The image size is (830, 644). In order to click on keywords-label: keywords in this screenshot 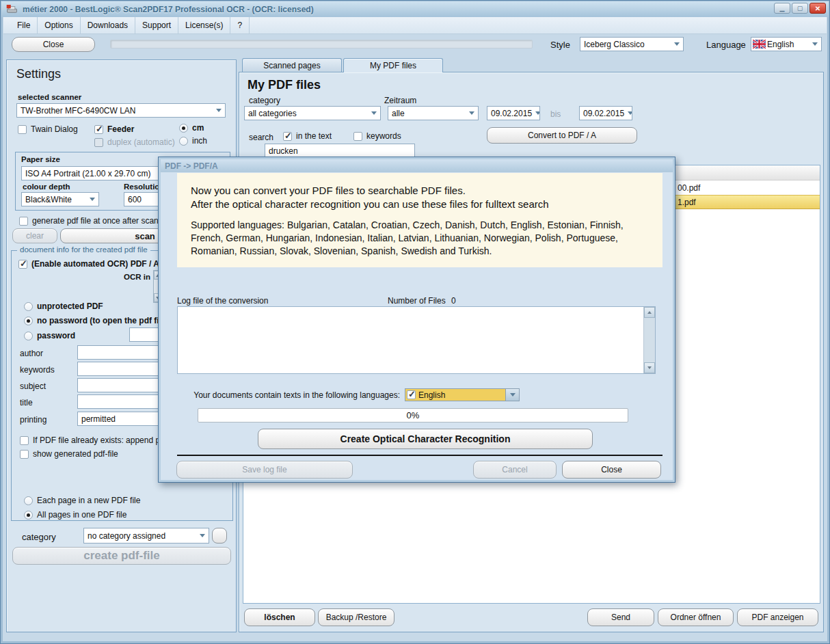, I will do `click(37, 370)`.